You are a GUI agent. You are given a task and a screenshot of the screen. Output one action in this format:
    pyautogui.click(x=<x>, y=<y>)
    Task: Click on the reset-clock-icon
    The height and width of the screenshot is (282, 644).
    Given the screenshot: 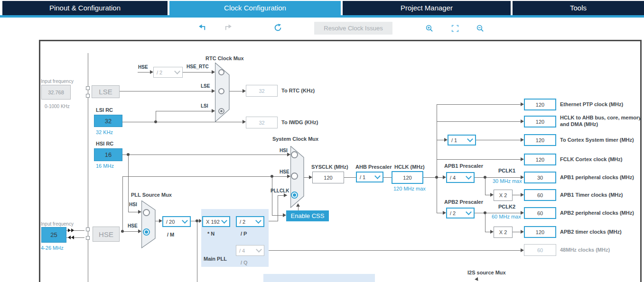 What is the action you would take?
    pyautogui.click(x=278, y=27)
    